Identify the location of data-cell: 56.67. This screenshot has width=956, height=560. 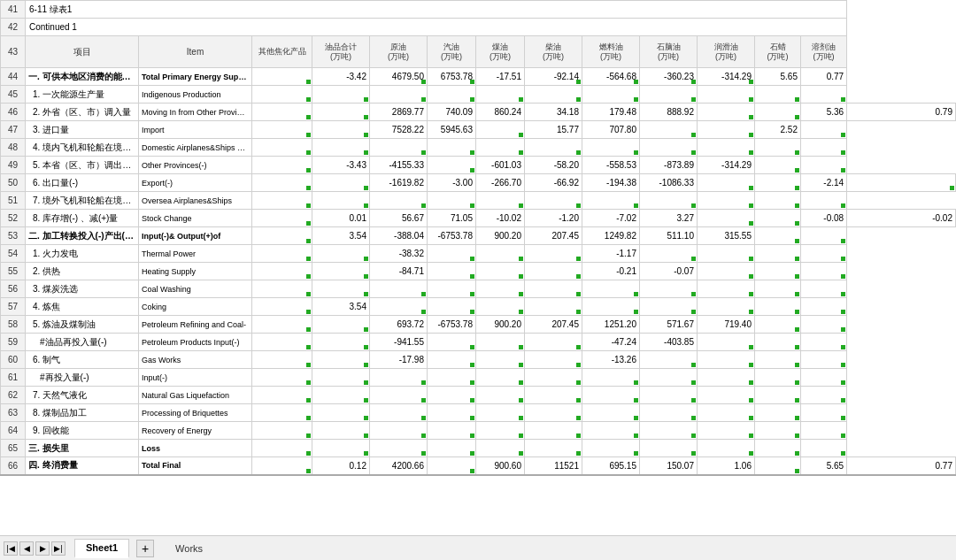
(398, 219).